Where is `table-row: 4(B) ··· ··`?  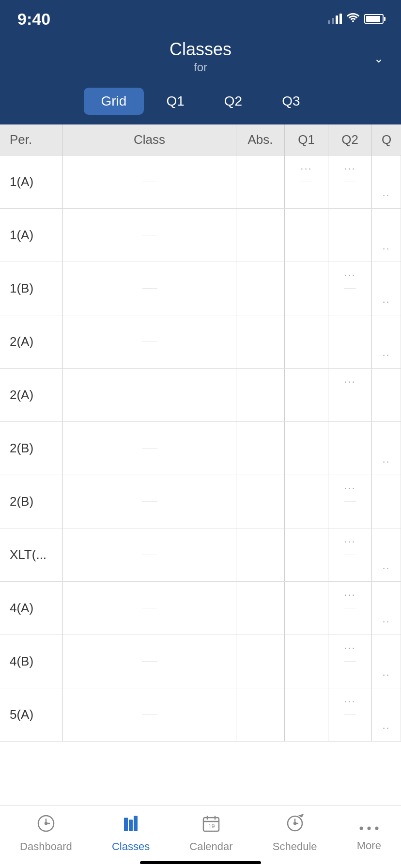
table-row: 4(B) ··· ·· is located at coordinates (200, 662).